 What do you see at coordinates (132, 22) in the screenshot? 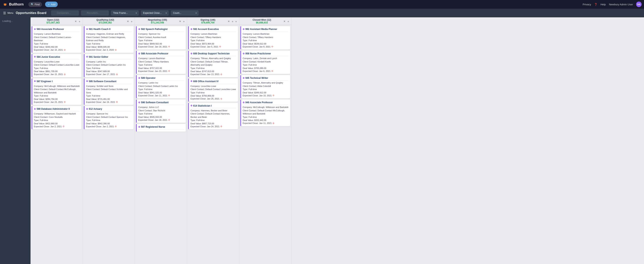
I see `column-add-btn-qualifying: +` at bounding box center [132, 22].